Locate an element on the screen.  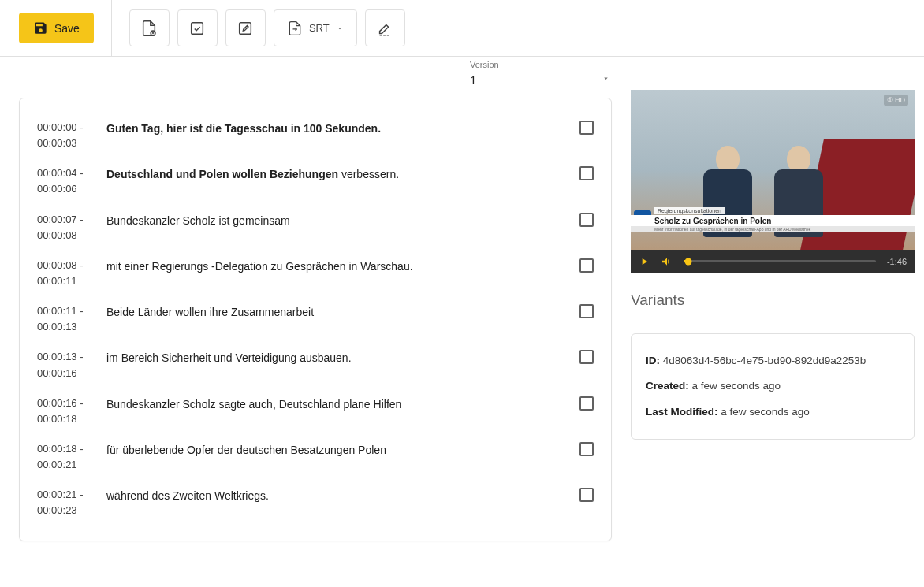
meta-modified-value: a few seconds ago is located at coordinates (765, 411).